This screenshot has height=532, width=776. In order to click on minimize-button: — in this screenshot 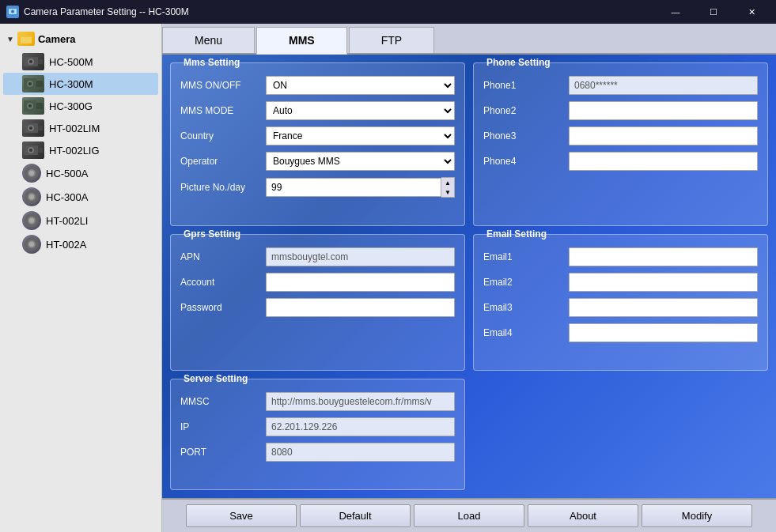, I will do `click(676, 12)`.